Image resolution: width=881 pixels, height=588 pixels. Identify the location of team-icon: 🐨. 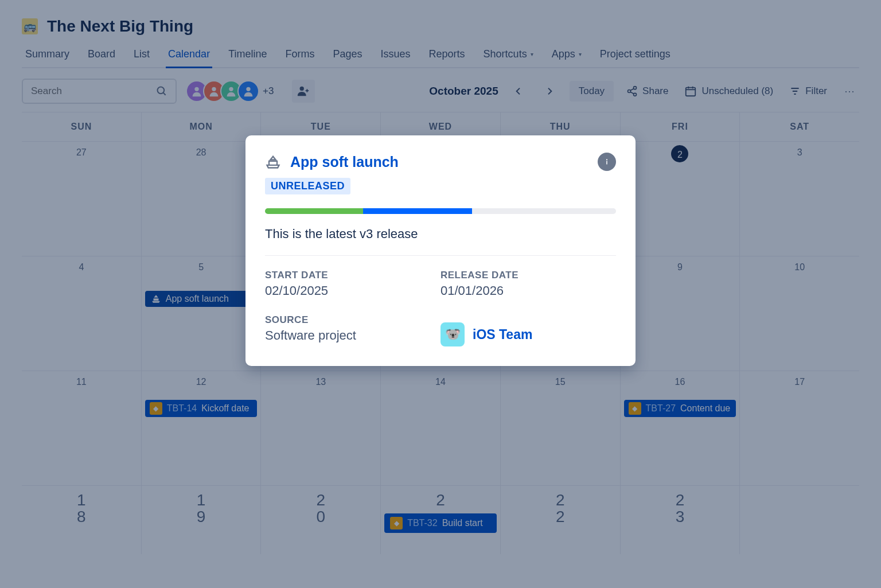
(453, 334).